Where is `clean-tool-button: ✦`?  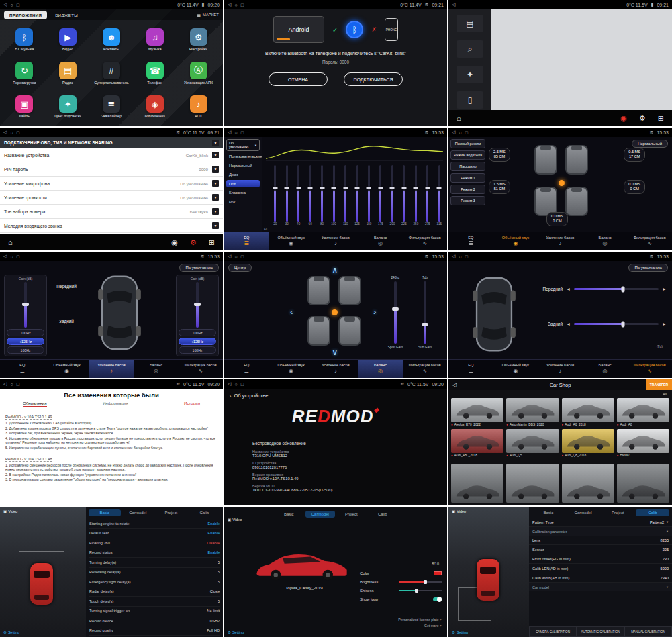 clean-tool-button: ✦ is located at coordinates (470, 75).